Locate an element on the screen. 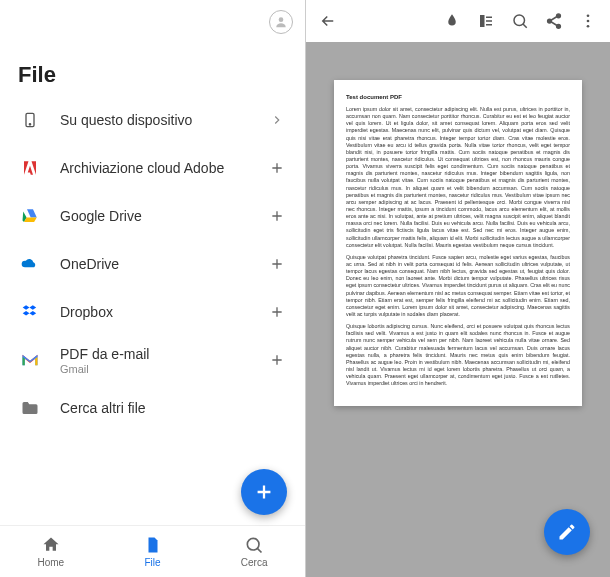 This screenshot has height=577, width=610. source-label: Dropbox is located at coordinates (164, 312).